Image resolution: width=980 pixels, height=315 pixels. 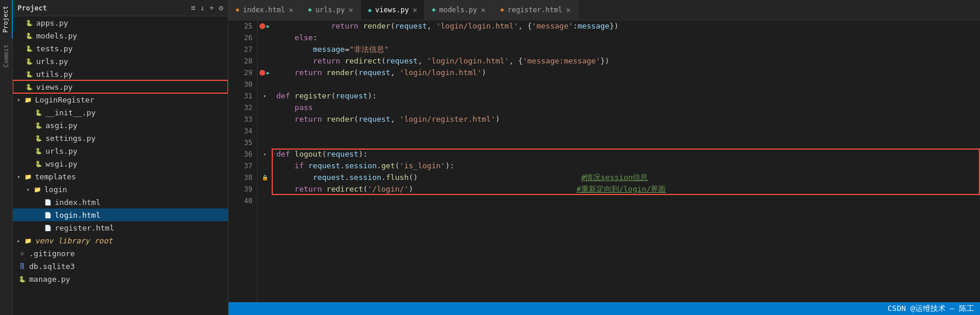 What do you see at coordinates (120, 228) in the screenshot?
I see `tree-item-register-html: 📄 register.html` at bounding box center [120, 228].